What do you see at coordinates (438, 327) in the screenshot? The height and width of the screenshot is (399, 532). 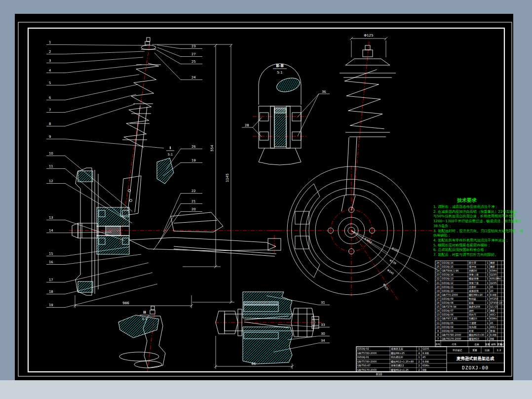 I see `bom-seq: 10` at bounding box center [438, 327].